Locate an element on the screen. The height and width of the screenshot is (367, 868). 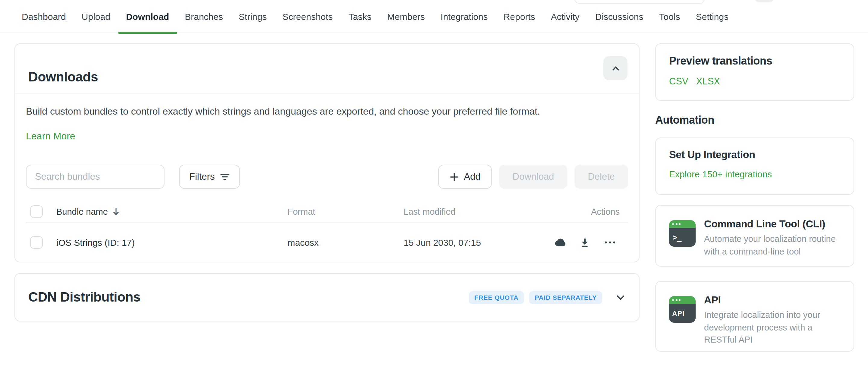
cdn-title: CDN Distributions is located at coordinates (84, 297).